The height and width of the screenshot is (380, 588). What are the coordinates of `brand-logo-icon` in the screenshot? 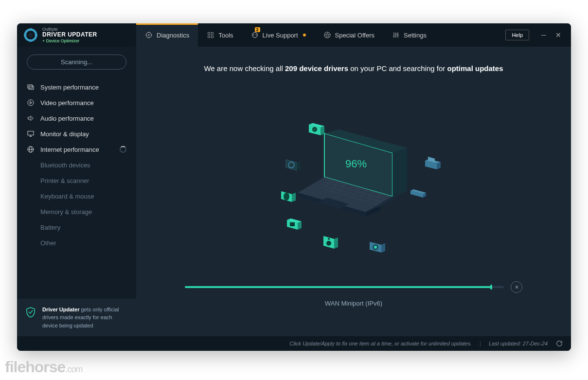 It's located at (31, 35).